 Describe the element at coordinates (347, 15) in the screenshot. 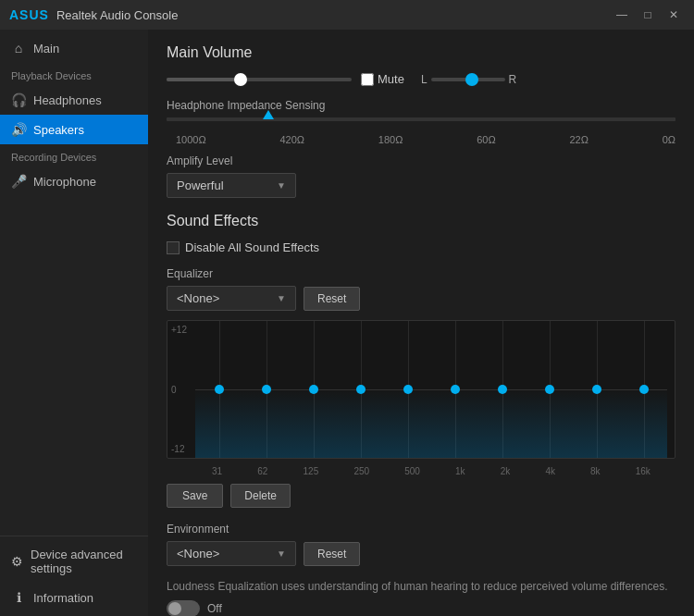

I see `title-bar: ASUS Realtek Audio Console — □ ✕` at that location.